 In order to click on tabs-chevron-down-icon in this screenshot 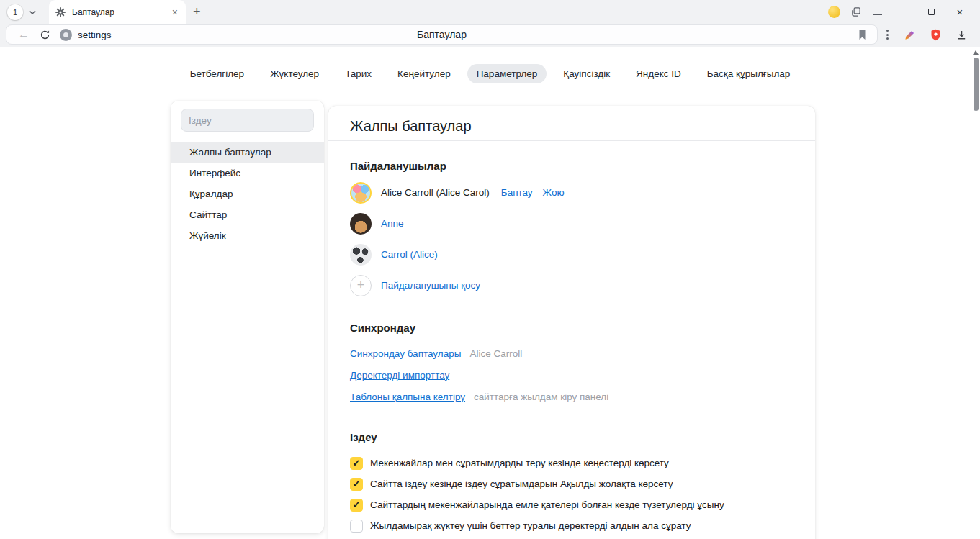, I will do `click(32, 12)`.